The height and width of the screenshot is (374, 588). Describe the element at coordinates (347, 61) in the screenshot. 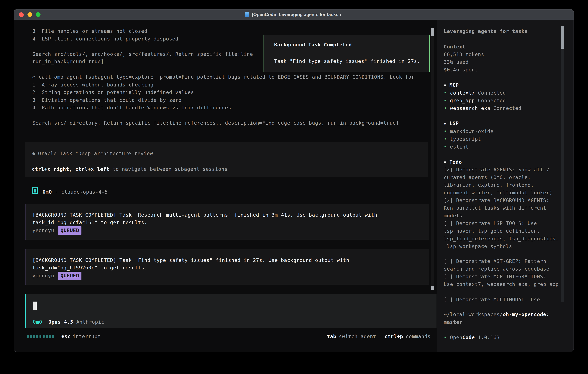

I see `toast-body: Task "Find type safety issues" finished …` at that location.